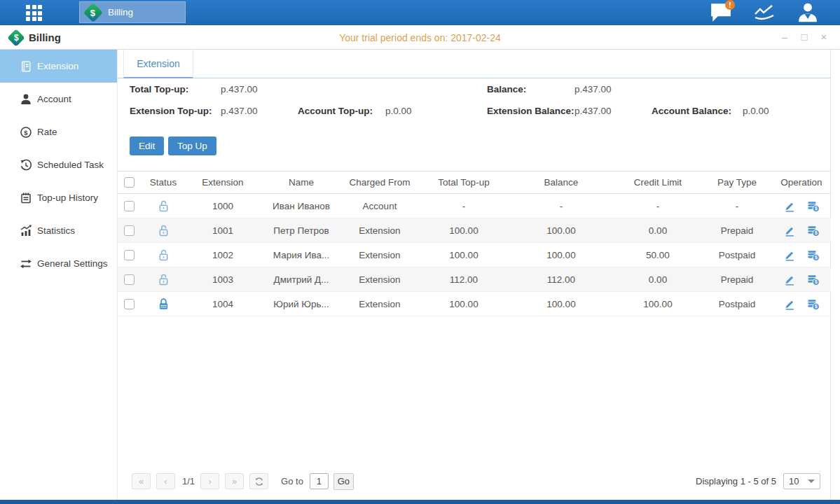 The width and height of the screenshot is (840, 504). I want to click on sidebar-item-scheduled-task: Scheduled Task, so click(59, 165).